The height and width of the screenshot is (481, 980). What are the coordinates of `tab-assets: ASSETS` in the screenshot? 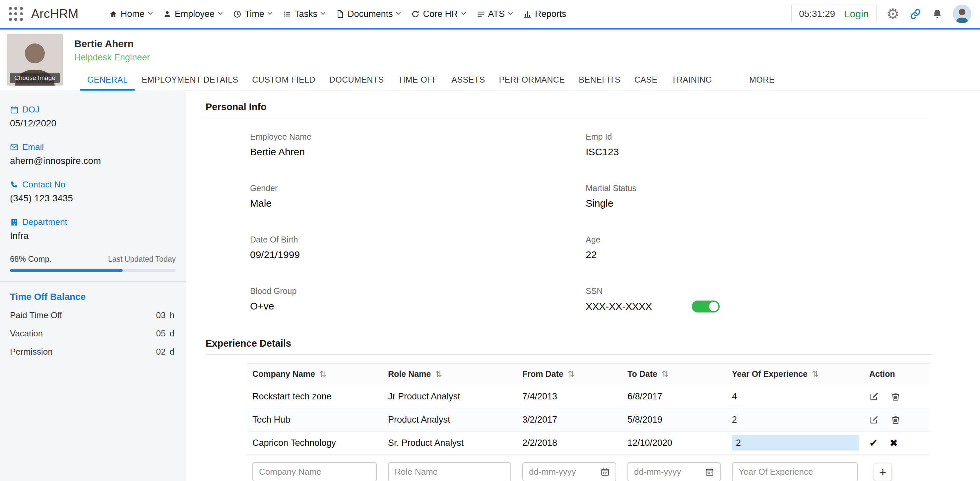 It's located at (468, 83).